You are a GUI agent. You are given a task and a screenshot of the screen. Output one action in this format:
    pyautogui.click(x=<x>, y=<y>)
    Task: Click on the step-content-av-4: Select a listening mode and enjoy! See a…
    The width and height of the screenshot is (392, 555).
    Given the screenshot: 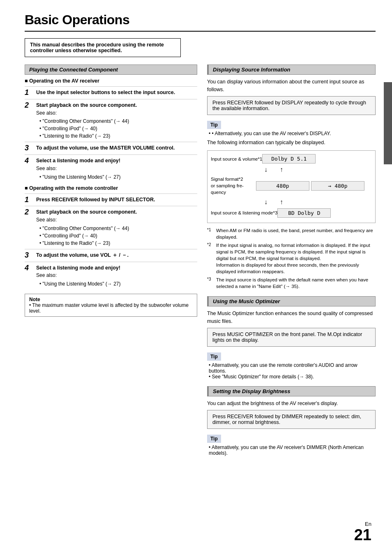 What is the action you would take?
    pyautogui.click(x=117, y=169)
    